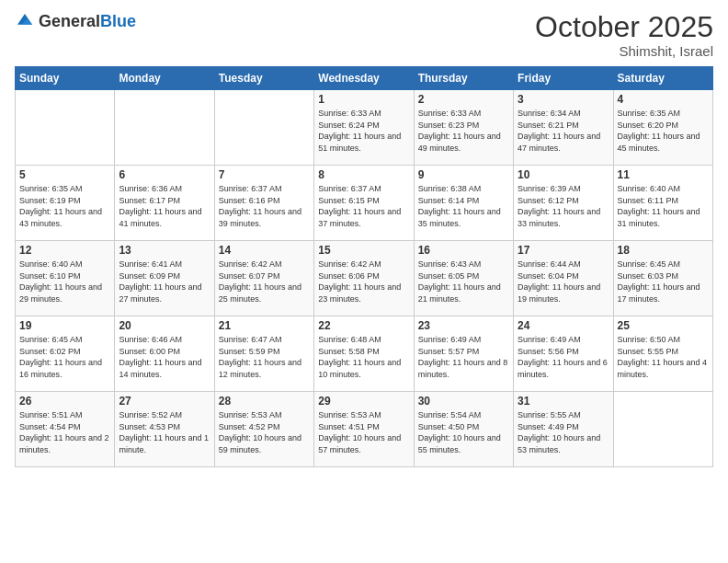 The image size is (728, 563). I want to click on calendar-cell: 13Sunrise: 6:41 AM Sunset: 6:09 PM Dayli…, so click(165, 279).